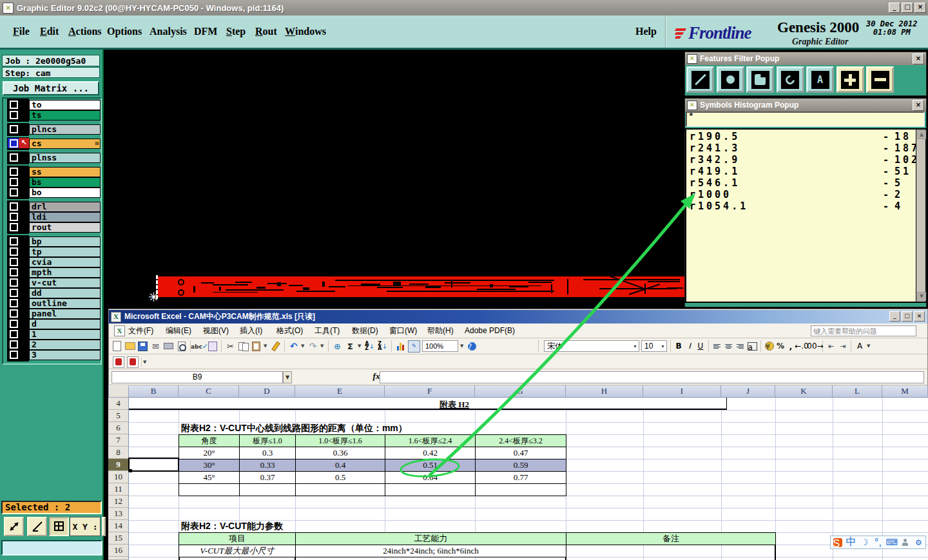 This screenshot has height=560, width=928. I want to click on layer-to: to, so click(64, 105).